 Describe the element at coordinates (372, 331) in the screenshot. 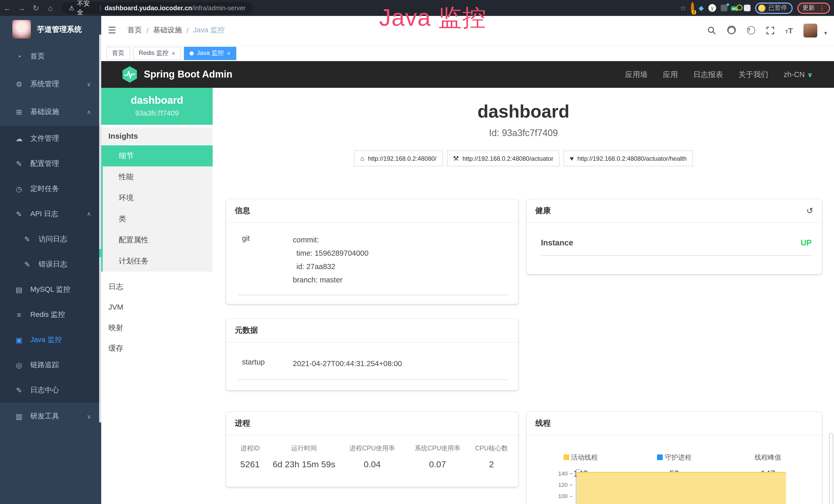

I see `metadata-card-title: 元数据` at that location.